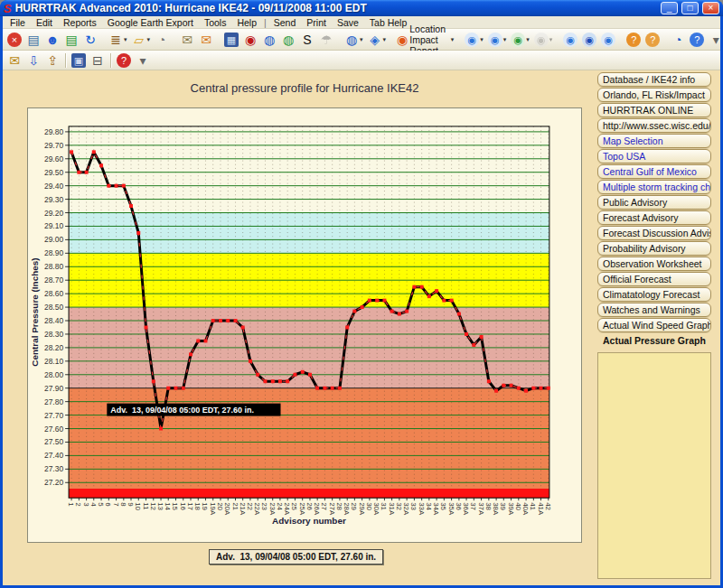 The height and width of the screenshot is (588, 723). I want to click on sidebar-item-orlando-fl-risk-impact: Orlando, FL Risk/Impact, so click(654, 95).